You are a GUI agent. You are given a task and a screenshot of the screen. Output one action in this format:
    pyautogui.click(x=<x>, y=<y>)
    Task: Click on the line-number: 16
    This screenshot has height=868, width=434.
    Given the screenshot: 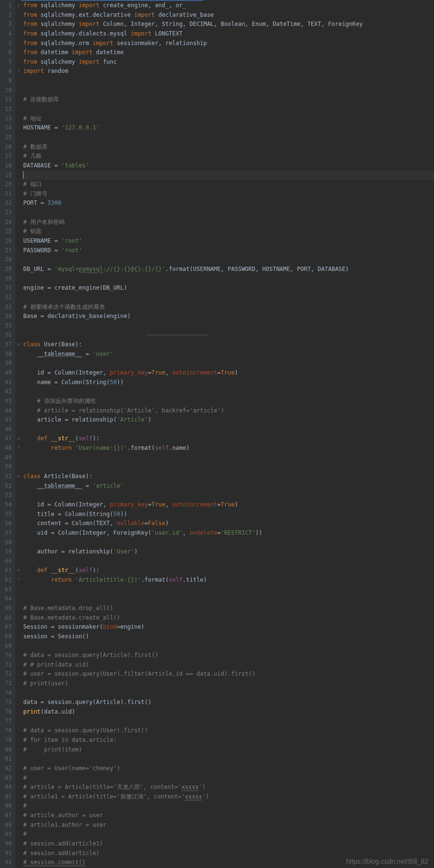 What is the action you would take?
    pyautogui.click(x=8, y=147)
    